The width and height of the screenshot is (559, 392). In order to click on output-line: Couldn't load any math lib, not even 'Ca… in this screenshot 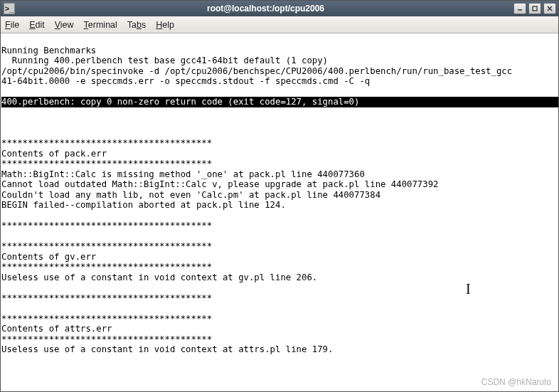, I will do `click(191, 195)`.